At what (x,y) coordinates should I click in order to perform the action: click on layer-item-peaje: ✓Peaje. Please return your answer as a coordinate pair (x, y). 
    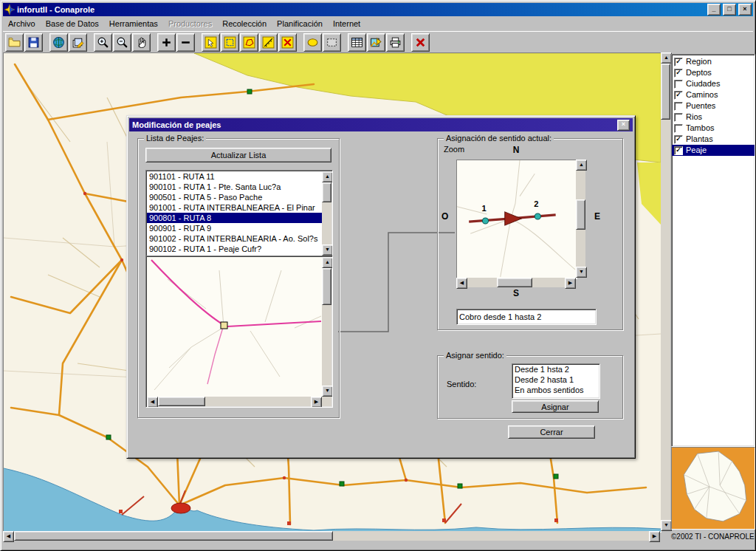
    Looking at the image, I should click on (713, 151).